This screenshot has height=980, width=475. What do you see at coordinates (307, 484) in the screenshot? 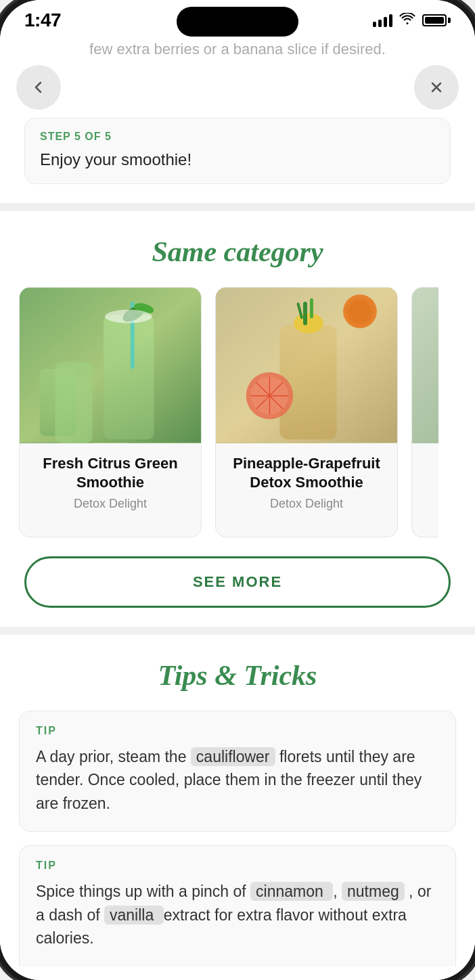
I see `recipe-card-2-info: Pineapple-Grapefruit Detox Smoothie Deto…` at bounding box center [307, 484].